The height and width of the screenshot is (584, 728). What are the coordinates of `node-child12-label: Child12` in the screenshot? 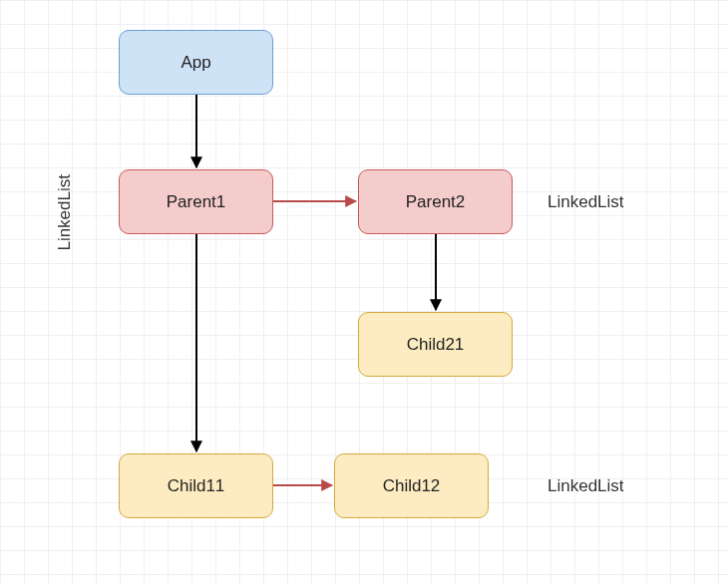 It's located at (412, 486).